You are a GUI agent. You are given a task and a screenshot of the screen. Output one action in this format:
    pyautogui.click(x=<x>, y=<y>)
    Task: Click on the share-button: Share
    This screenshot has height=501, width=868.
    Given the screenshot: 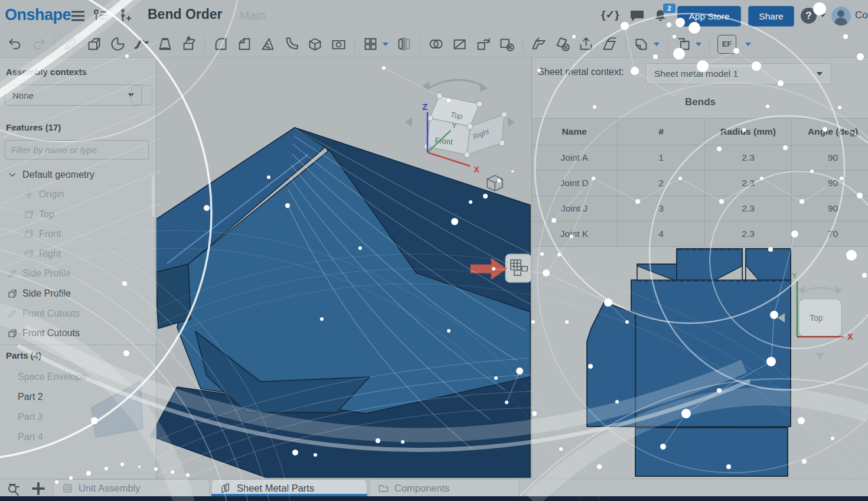 What is the action you would take?
    pyautogui.click(x=771, y=17)
    